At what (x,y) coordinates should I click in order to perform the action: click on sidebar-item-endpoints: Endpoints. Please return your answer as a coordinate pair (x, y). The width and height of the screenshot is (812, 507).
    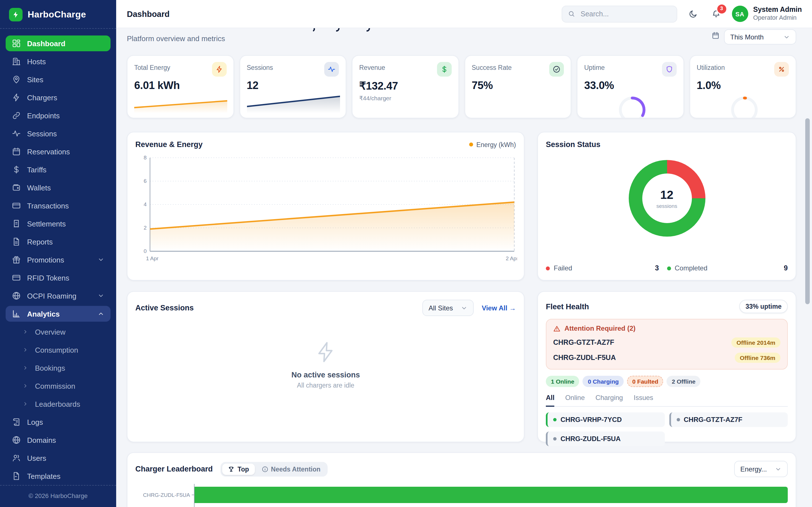
    Looking at the image, I should click on (58, 115).